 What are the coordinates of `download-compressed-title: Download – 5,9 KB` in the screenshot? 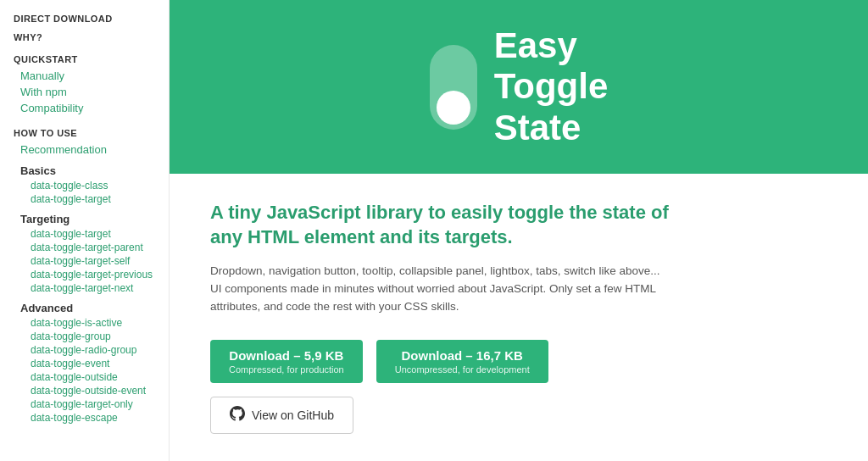 It's located at (287, 356).